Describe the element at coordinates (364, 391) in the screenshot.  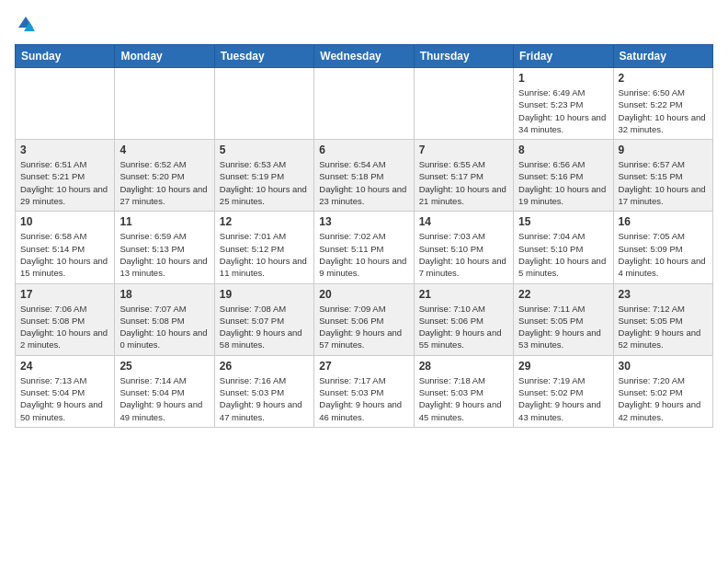
I see `calendar-week-5: 24Sunrise: 7:13 AM Sunset: 5:04 PM Dayli…` at that location.